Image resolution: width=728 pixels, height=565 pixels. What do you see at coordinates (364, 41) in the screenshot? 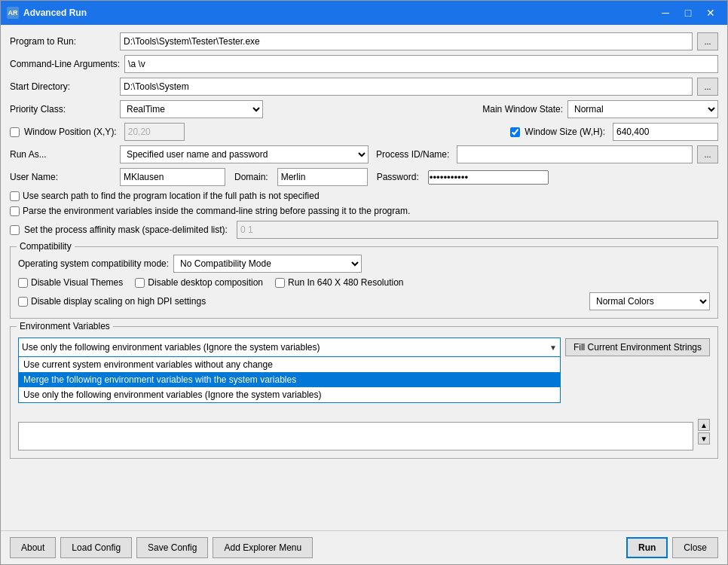
I see `program-row: Program to Run: D:\Tools\System\Tester\T…` at bounding box center [364, 41].